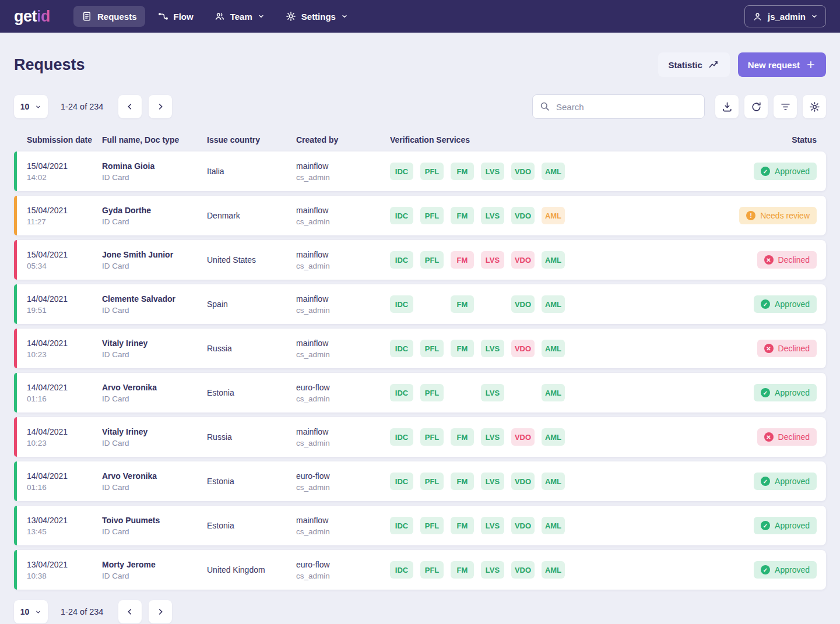 Image resolution: width=840 pixels, height=624 pixels. I want to click on user-menu-button: js_admin, so click(785, 16).